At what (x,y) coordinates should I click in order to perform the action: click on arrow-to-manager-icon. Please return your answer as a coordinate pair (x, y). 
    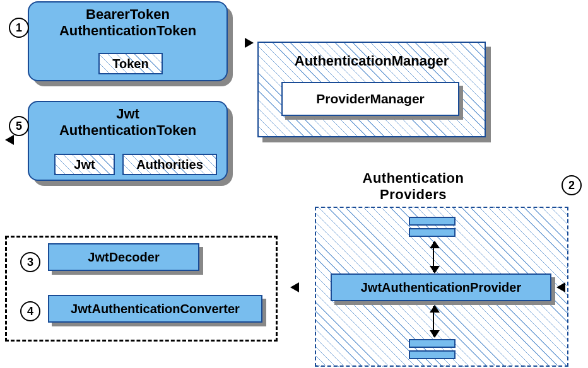
    Looking at the image, I should click on (249, 43).